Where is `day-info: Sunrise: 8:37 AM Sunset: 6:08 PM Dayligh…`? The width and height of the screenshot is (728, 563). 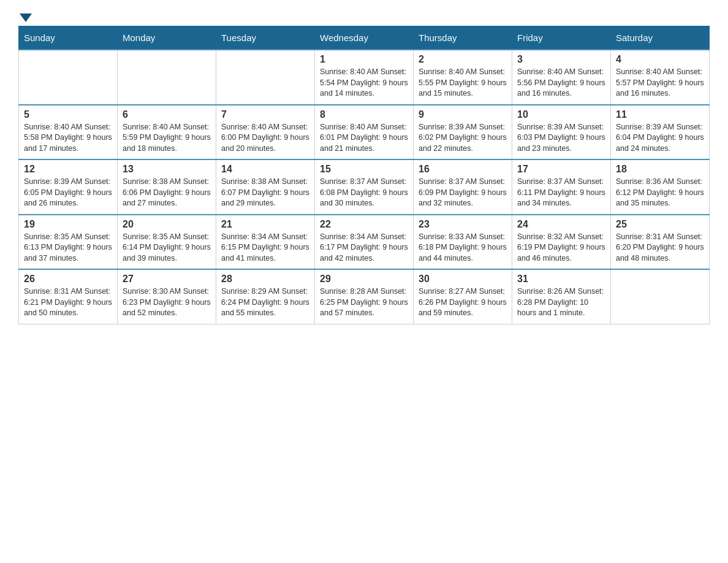
day-info: Sunrise: 8:37 AM Sunset: 6:08 PM Dayligh… is located at coordinates (364, 193).